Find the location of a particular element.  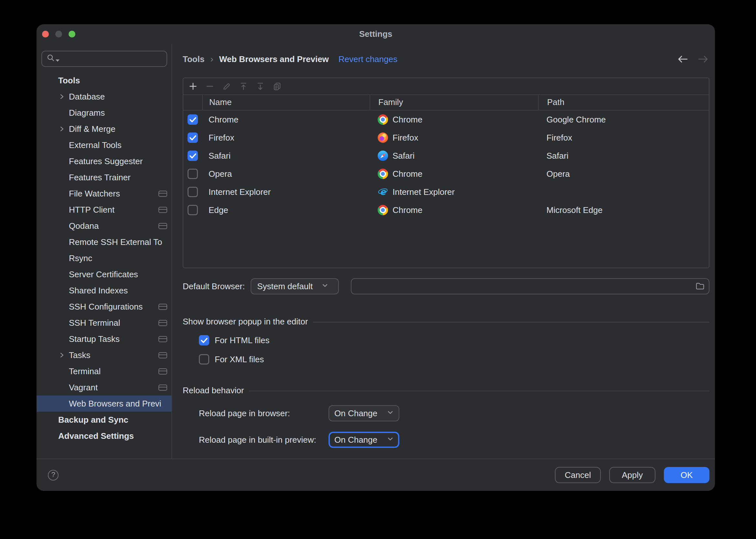

sidebar-item: Tasks is located at coordinates (104, 355).